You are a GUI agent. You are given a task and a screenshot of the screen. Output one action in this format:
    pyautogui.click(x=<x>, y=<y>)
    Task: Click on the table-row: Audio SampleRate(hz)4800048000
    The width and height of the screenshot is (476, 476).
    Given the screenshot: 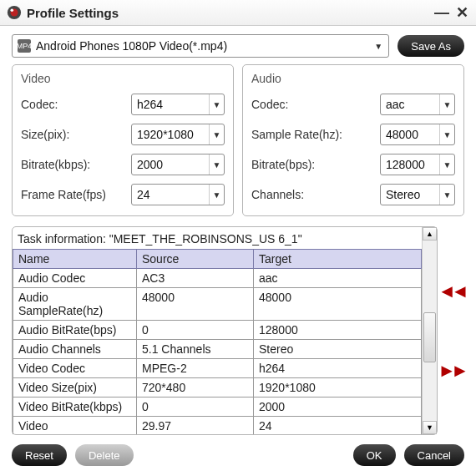 What is the action you would take?
    pyautogui.click(x=217, y=304)
    